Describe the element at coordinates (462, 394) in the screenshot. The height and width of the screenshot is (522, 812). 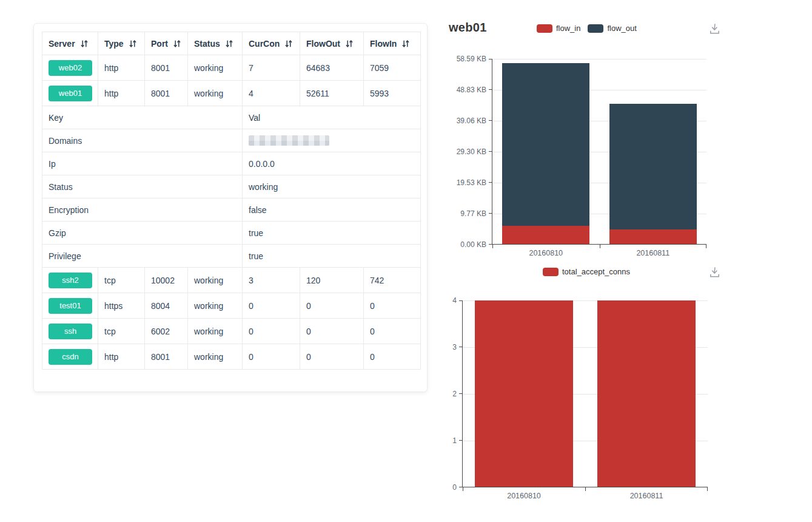
I see `y-axis-line` at that location.